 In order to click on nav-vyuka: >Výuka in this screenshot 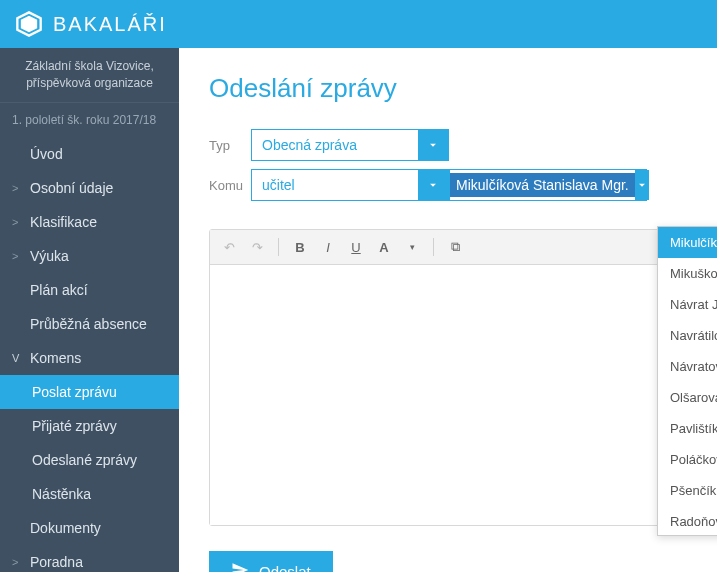, I will do `click(90, 256)`.